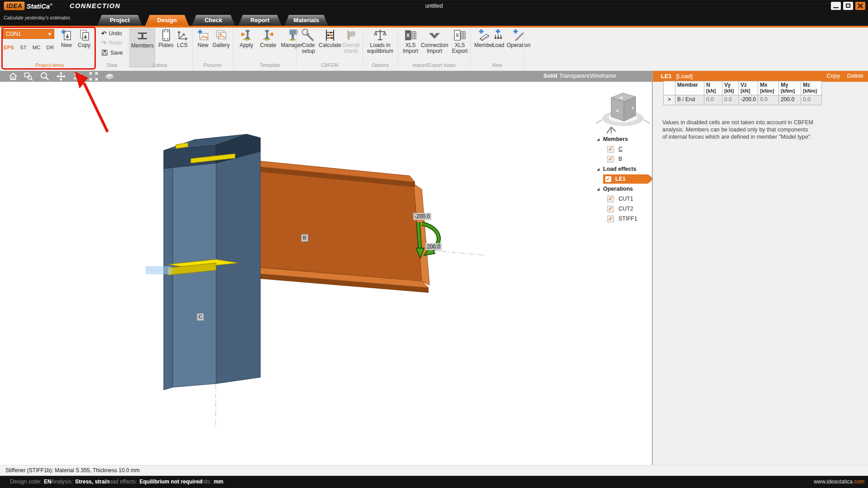 The height and width of the screenshot is (488, 868). I want to click on design-code-status: Design code:EN, so click(31, 482).